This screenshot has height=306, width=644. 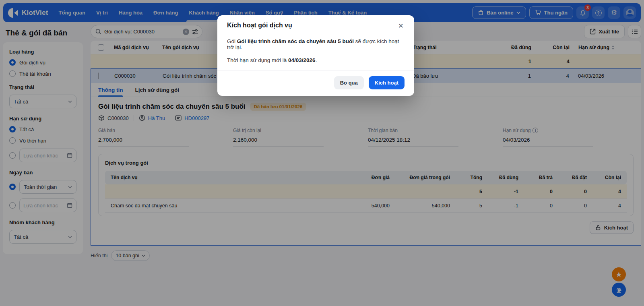 What do you see at coordinates (316, 44) in the screenshot?
I see `modal-line-1: Gói Gói liệu trình chăm sóc da chuyên sâ…` at bounding box center [316, 44].